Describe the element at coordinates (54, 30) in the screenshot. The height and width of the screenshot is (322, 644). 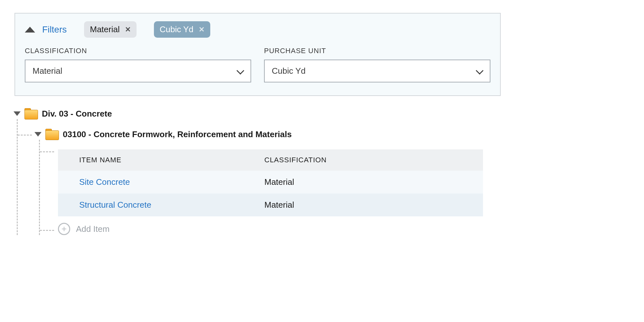
I see `filters-toggle: Filters` at that location.